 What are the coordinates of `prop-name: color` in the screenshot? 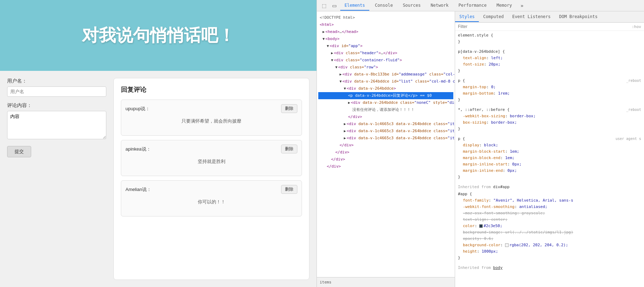 It's located at (469, 226).